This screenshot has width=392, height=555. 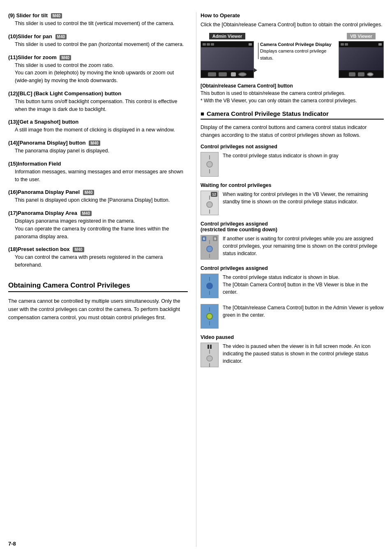 I want to click on item-desc: This slider is used to control the pan (…, so click(x=98, y=44).